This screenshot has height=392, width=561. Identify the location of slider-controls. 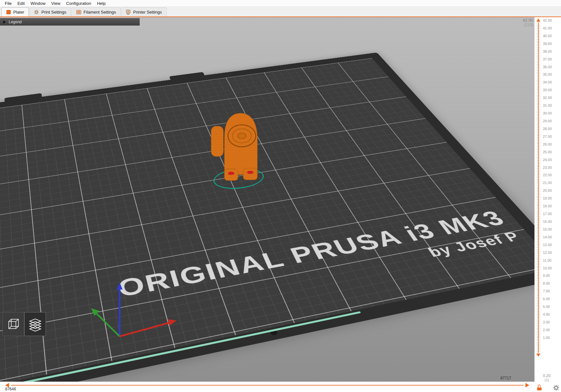
(548, 387).